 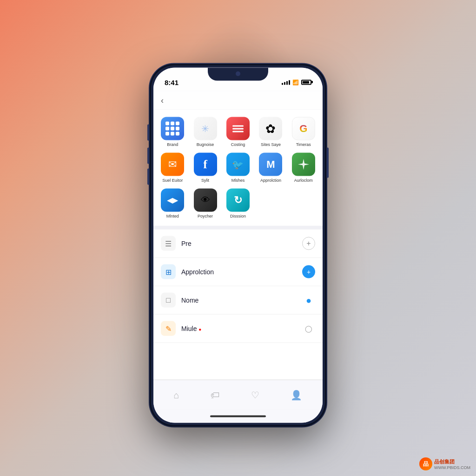 I want to click on list-item-nome: □ Nome ●, so click(x=238, y=300).